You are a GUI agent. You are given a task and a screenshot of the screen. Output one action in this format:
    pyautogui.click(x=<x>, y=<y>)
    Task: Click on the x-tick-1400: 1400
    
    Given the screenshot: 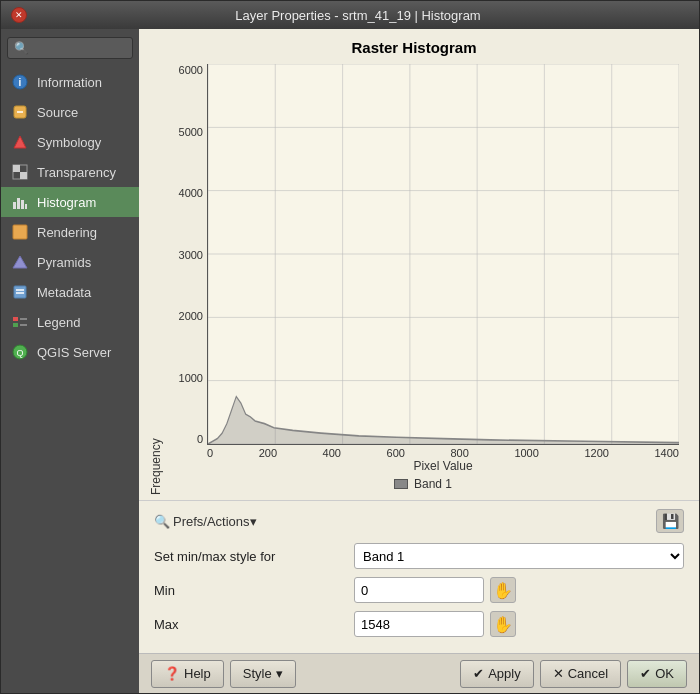 What is the action you would take?
    pyautogui.click(x=666, y=453)
    